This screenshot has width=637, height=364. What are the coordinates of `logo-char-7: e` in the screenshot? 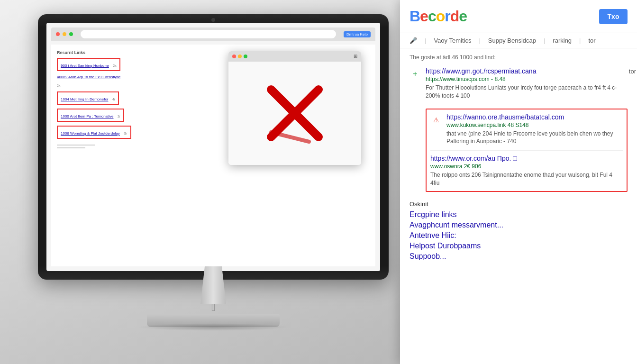 It's located at (463, 16).